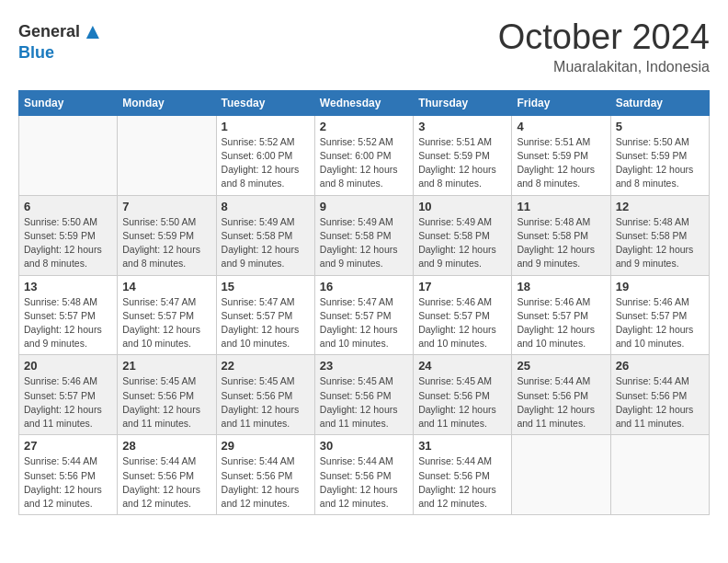  I want to click on day-number: 9, so click(364, 206).